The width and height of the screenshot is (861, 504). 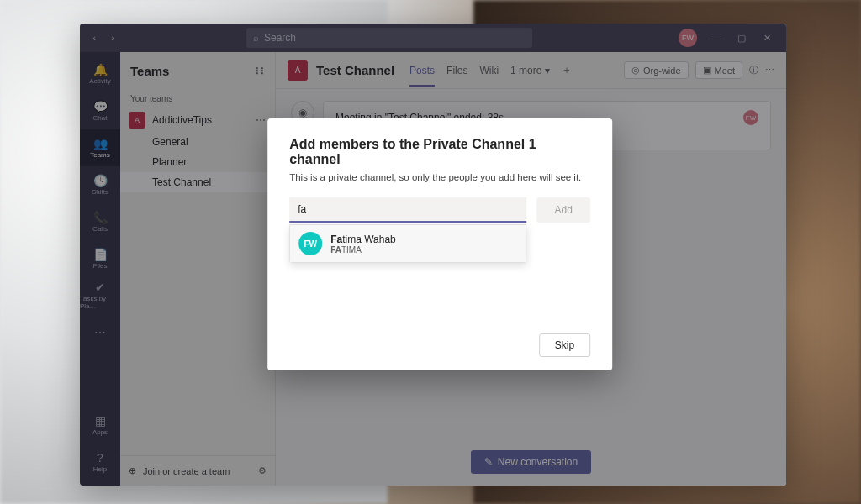 What do you see at coordinates (310, 244) in the screenshot?
I see `suggestion-avatar: FW` at bounding box center [310, 244].